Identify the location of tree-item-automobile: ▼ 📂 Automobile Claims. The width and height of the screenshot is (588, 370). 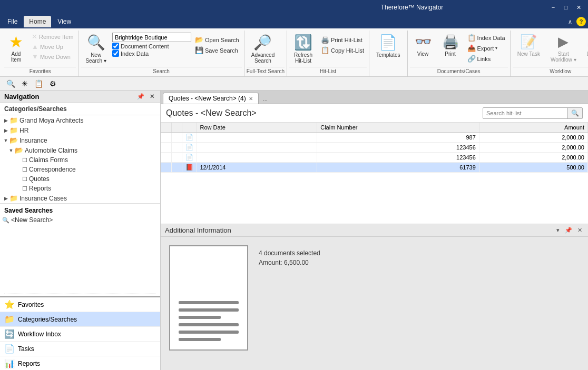
(80, 151).